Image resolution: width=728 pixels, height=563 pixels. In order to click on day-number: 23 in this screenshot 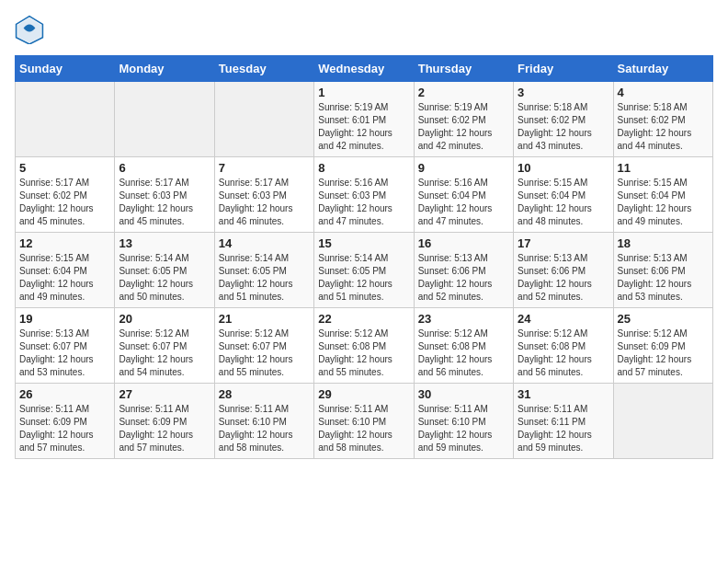, I will do `click(463, 318)`.